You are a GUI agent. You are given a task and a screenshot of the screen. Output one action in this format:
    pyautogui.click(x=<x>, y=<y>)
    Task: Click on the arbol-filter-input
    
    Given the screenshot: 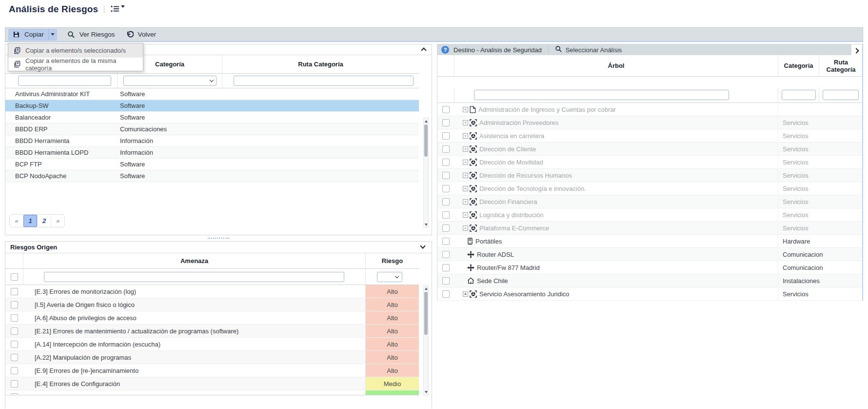 What is the action you would take?
    pyautogui.click(x=602, y=95)
    